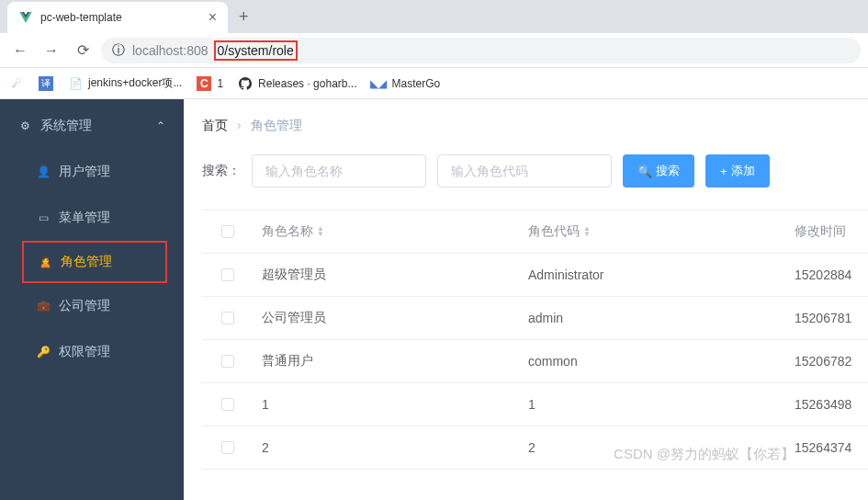  I want to click on tab-title: pc-web-template, so click(81, 17).